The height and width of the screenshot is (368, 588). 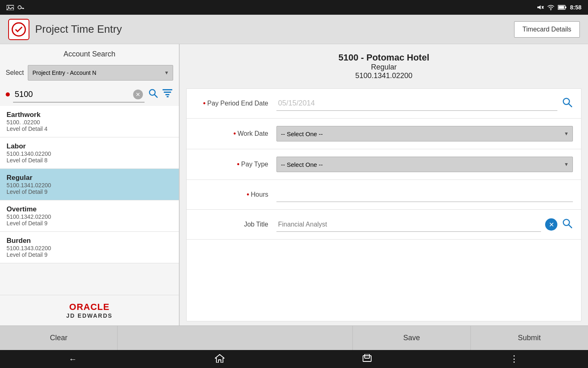 I want to click on action-bar: Clear Save Submit, so click(x=294, y=338).